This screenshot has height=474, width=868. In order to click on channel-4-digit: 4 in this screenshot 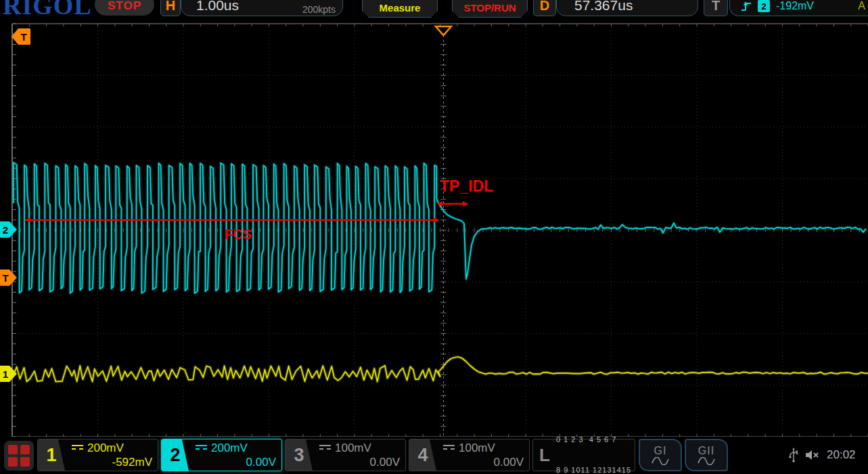, I will do `click(423, 455)`.